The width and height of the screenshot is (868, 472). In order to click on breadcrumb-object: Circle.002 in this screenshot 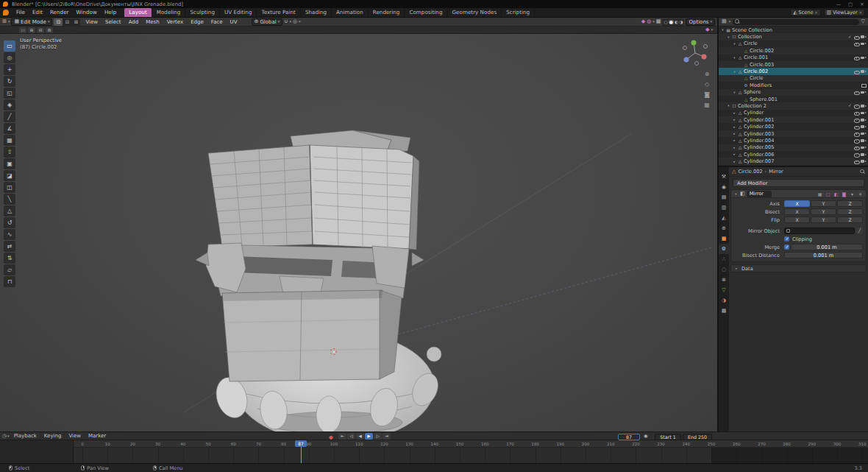, I will do `click(750, 172)`.